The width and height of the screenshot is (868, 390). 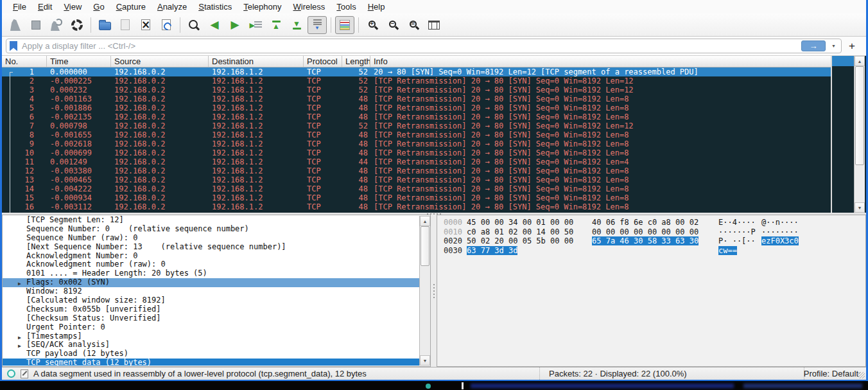 I want to click on detail-line: ▶[SEQ/ACK analysis], so click(x=211, y=345).